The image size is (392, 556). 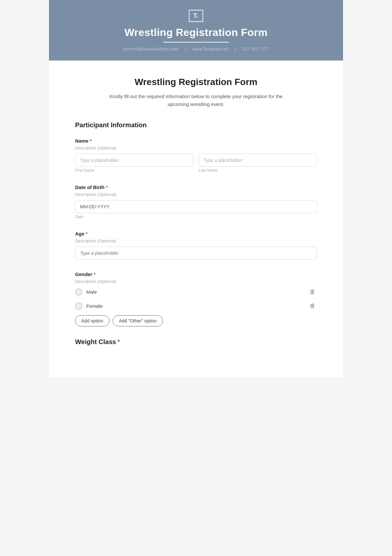 What do you see at coordinates (196, 292) in the screenshot?
I see `gender-option-male: Male 🗑` at bounding box center [196, 292].